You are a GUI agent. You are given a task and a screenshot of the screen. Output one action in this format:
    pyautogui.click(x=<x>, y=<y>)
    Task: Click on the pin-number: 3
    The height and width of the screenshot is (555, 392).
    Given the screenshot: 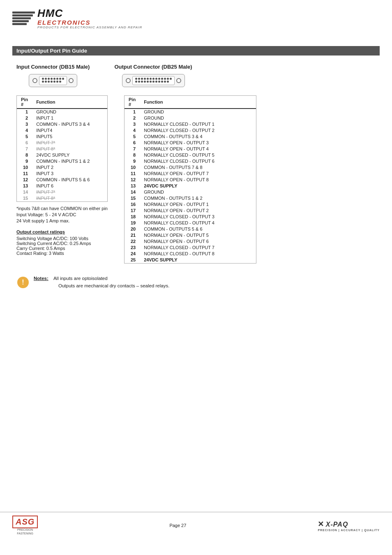 What is the action you would take?
    pyautogui.click(x=25, y=124)
    